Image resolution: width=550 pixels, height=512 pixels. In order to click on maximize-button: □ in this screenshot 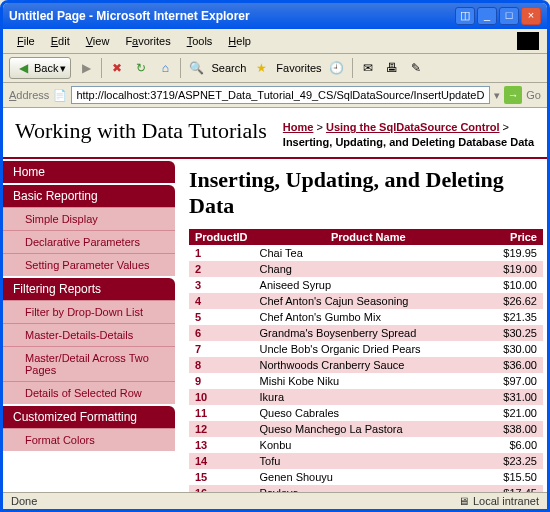, I will do `click(509, 16)`.